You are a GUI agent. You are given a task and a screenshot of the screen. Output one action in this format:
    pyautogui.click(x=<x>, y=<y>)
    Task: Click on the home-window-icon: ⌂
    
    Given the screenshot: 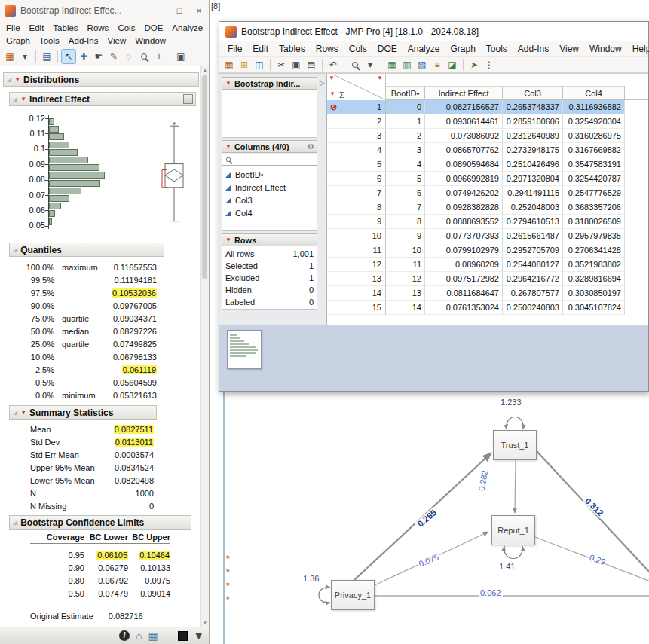 What is the action you would take?
    pyautogui.click(x=139, y=636)
    